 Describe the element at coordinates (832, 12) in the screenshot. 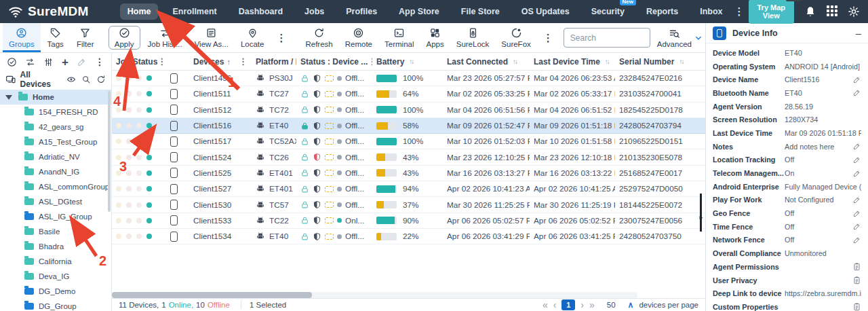

I see `app-launcher-grid-icon` at that location.